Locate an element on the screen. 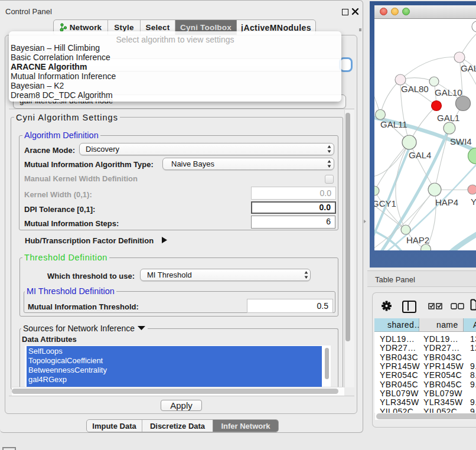 Image resolution: width=476 pixels, height=450 pixels. svg-text: GAL1 is located at coordinates (448, 118).